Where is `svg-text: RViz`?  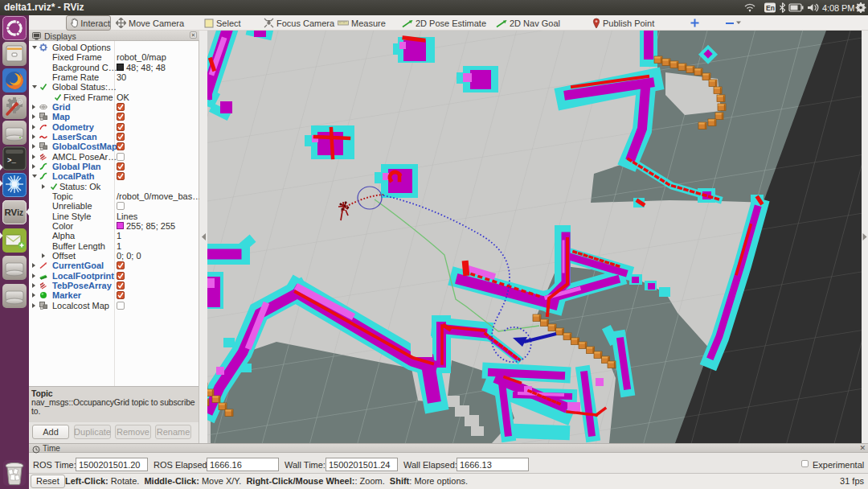 svg-text: RViz is located at coordinates (14, 212).